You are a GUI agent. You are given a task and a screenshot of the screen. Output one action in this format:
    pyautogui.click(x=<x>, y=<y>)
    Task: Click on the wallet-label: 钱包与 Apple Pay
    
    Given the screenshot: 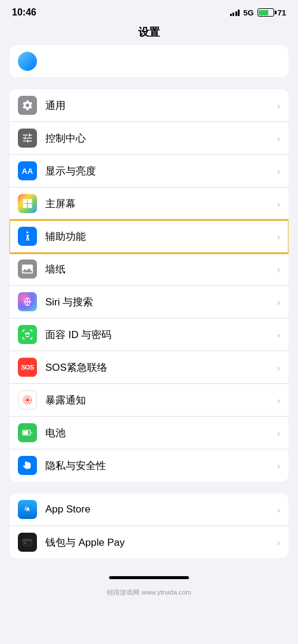 What is the action you would take?
    pyautogui.click(x=161, y=543)
    